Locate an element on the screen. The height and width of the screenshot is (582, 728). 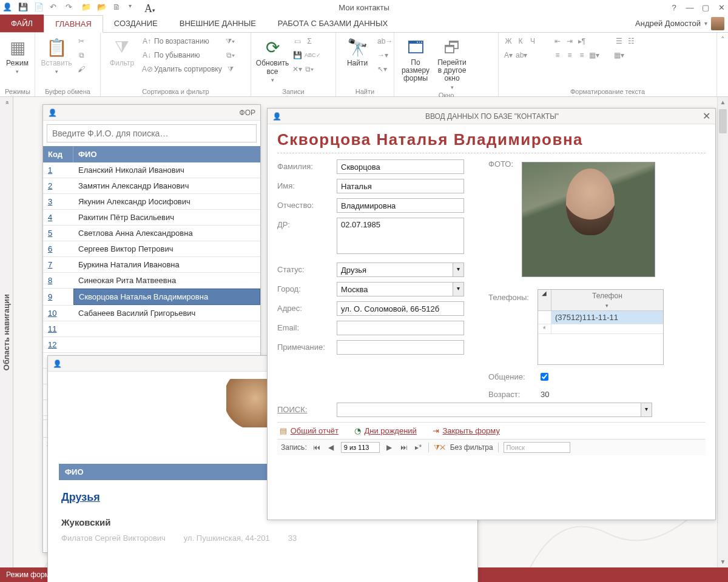
folder-icon: 📁 is located at coordinates (86, 7).